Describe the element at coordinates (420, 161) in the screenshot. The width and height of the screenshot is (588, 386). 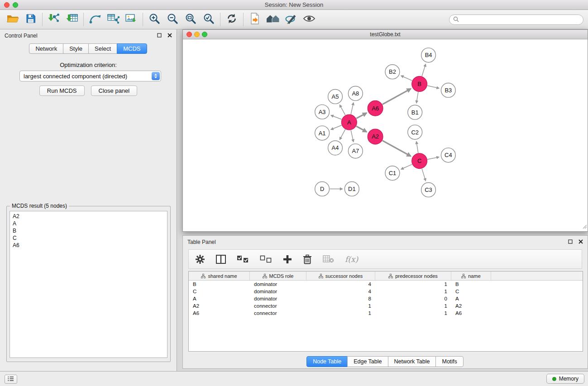
I see `graph-node-C: C` at that location.